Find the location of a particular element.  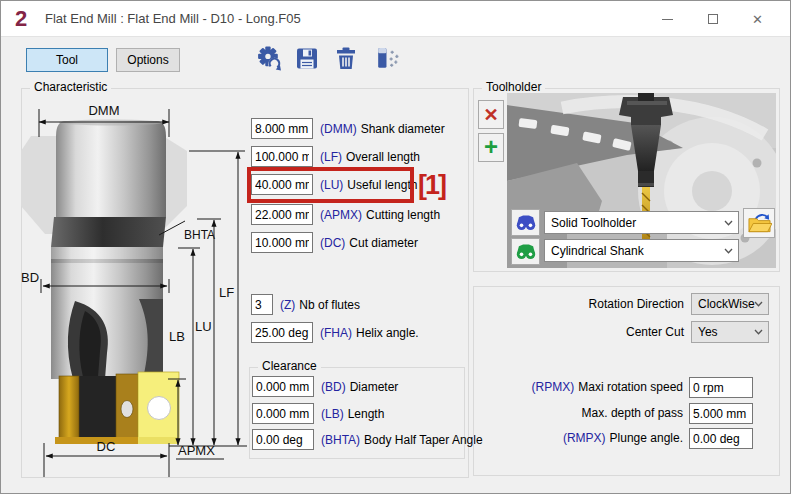

close-icon: ✕ is located at coordinates (758, 20).